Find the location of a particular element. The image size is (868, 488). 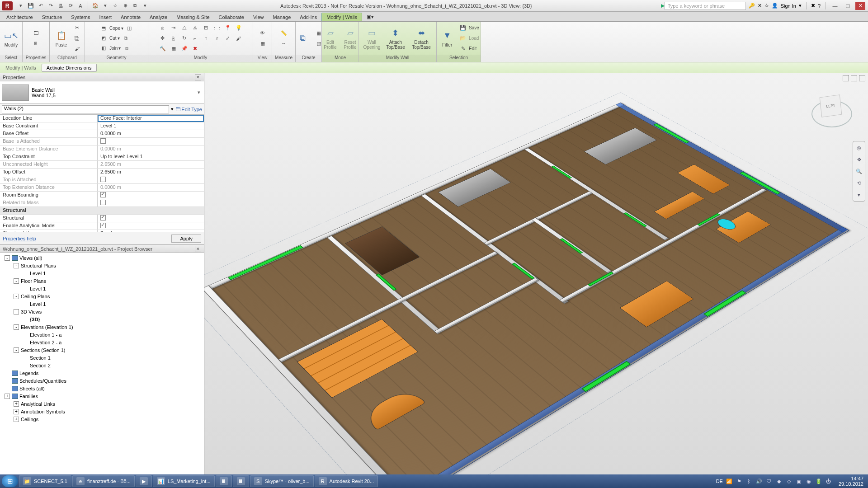

paint-icon: 🖌 is located at coordinates (239, 38).